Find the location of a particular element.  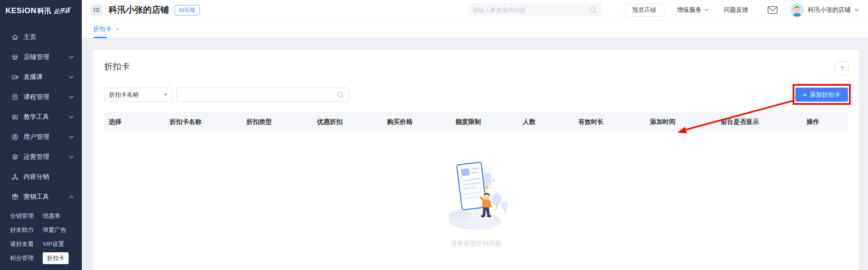

page-title: 折扣卡 is located at coordinates (476, 61).